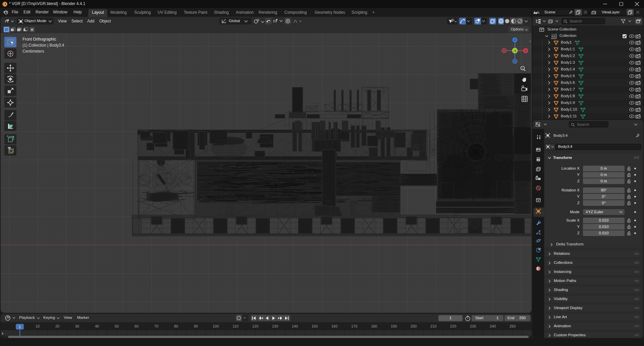 The width and height of the screenshot is (644, 346). I want to click on svg-text: 120, so click(255, 326).